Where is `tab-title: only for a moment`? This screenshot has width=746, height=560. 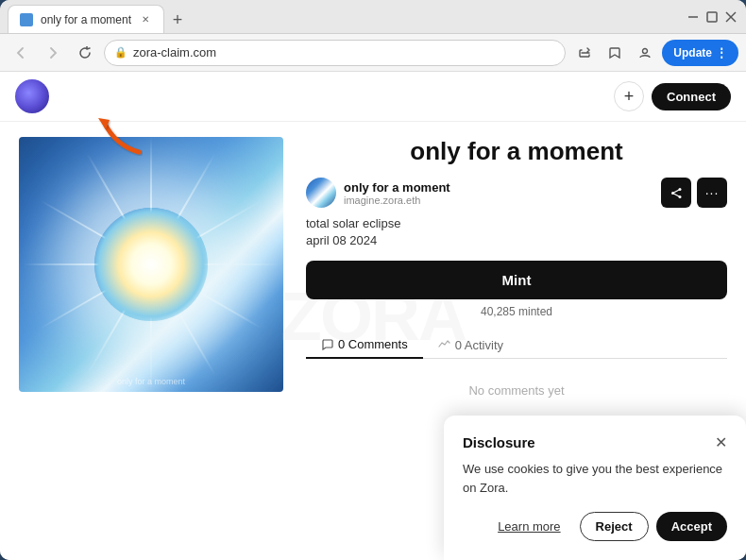
tab-title: only for a moment is located at coordinates (86, 20).